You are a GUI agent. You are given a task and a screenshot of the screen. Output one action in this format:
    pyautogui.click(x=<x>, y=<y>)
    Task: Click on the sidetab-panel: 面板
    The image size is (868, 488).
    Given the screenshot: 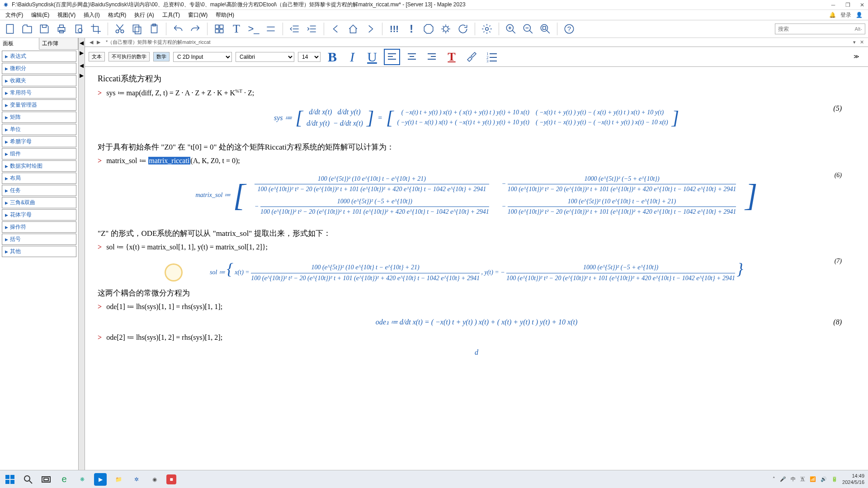 What is the action you would take?
    pyautogui.click(x=20, y=44)
    